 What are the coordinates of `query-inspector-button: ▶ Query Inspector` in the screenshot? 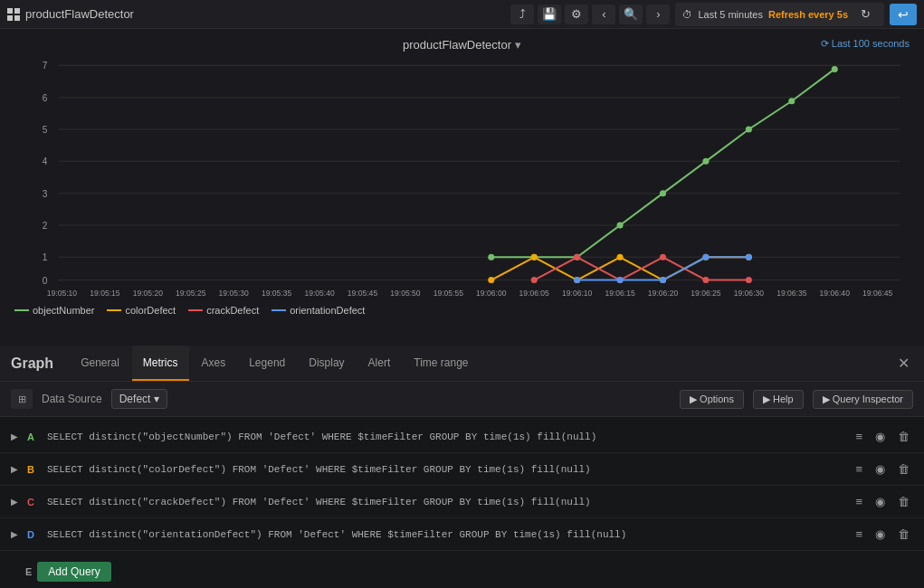 It's located at (863, 400).